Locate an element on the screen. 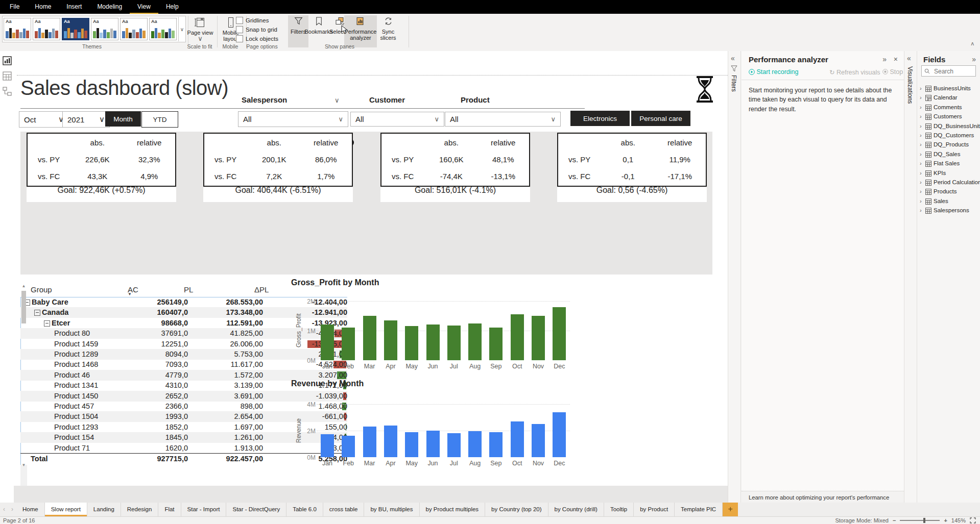  performance-analyzer-pane-button: Performanceanalyzer is located at coordinates (361, 32).